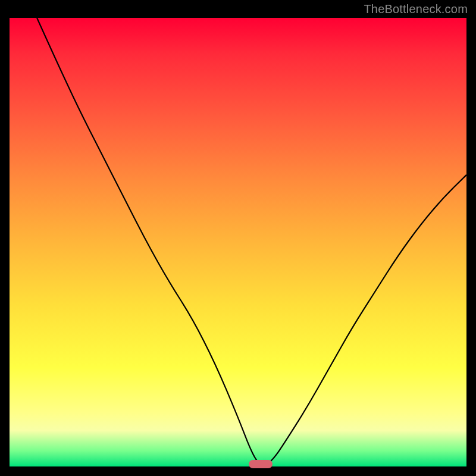 Image resolution: width=476 pixels, height=476 pixels. I want to click on optimal-point-marker, so click(261, 464).